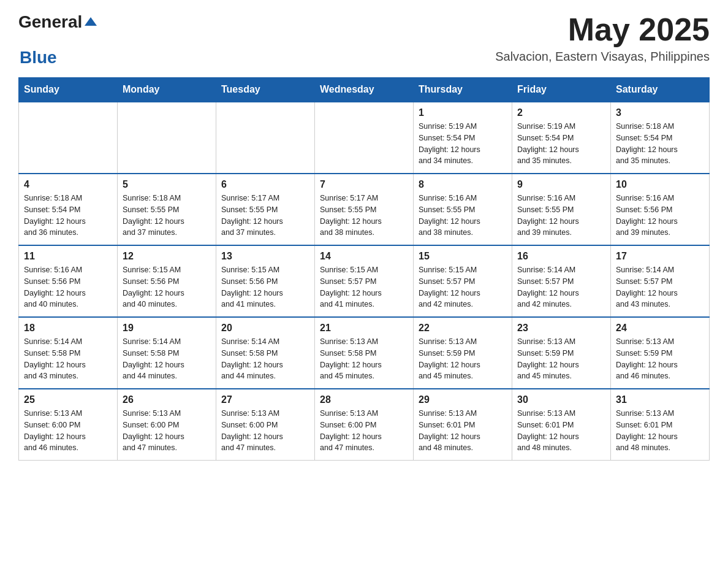 The image size is (728, 563). Describe the element at coordinates (68, 328) in the screenshot. I see `day-number: 18` at that location.